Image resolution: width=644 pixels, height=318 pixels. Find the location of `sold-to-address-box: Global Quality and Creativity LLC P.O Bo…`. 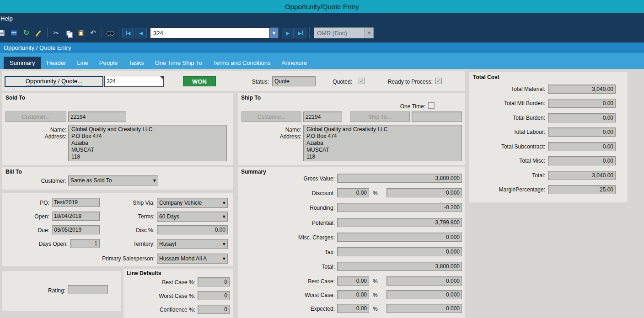

sold-to-address-box: Global Quality and Creativity LLC P.O Bo… is located at coordinates (147, 143).